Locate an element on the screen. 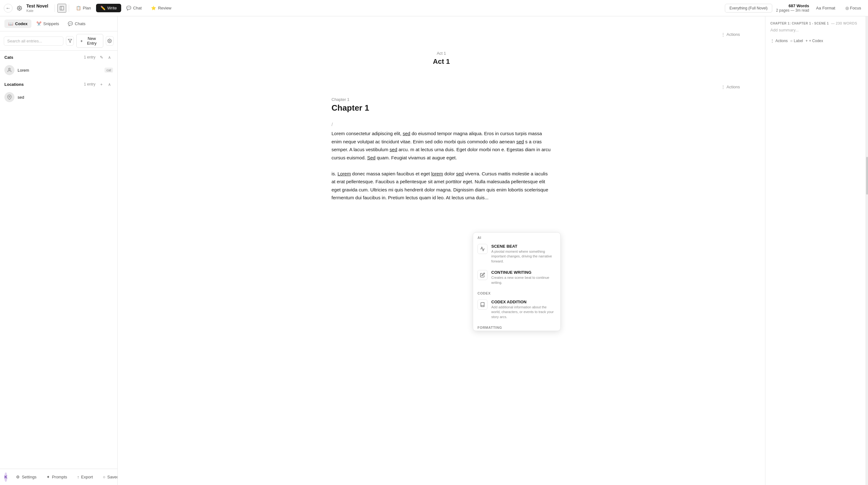 The width and height of the screenshot is (868, 485). rp-chapter-label: CHAPTER 1: CHAPTER 1 - SCENE 1 — 230 Wor… is located at coordinates (815, 23).